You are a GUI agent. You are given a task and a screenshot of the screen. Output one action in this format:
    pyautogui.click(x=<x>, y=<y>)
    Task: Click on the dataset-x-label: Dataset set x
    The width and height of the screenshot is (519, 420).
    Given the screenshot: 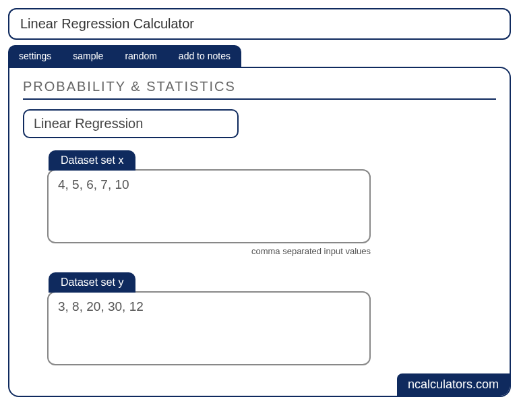 What is the action you would take?
    pyautogui.click(x=92, y=160)
    